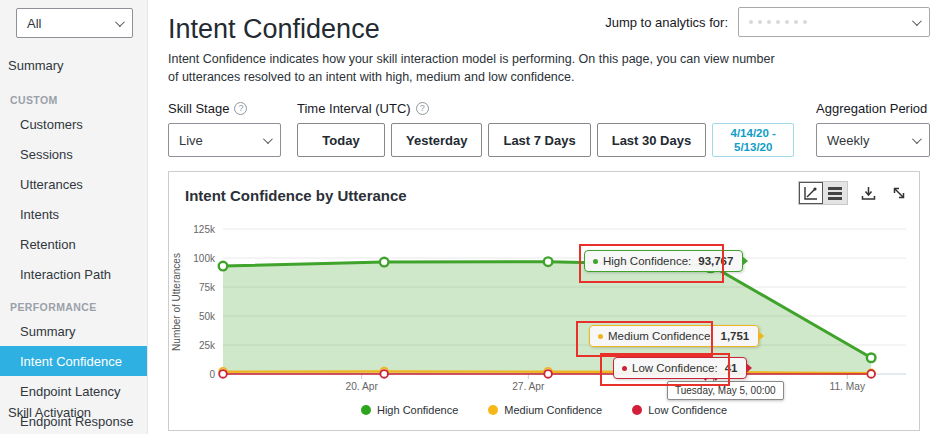 The image size is (936, 434). Describe the element at coordinates (74, 302) in the screenshot. I see `sidebar-section-performance: PERFORMANCE` at that location.